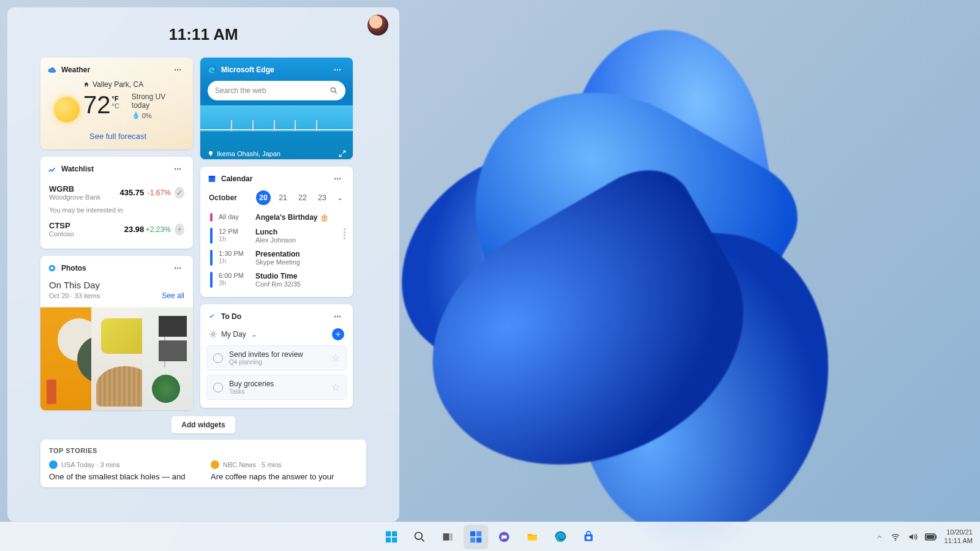 The width and height of the screenshot is (980, 551). Describe the element at coordinates (303, 198) in the screenshot. I see `calendar-day: 22` at that location.